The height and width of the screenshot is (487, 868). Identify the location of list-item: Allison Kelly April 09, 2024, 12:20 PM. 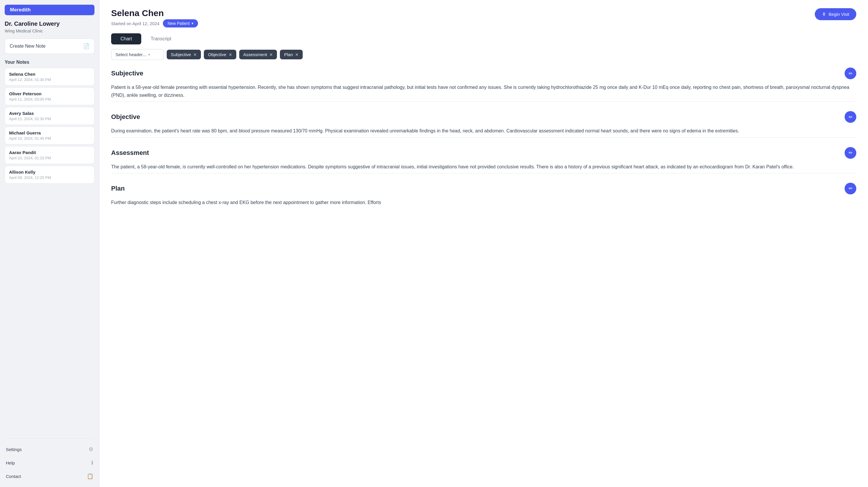
(50, 174).